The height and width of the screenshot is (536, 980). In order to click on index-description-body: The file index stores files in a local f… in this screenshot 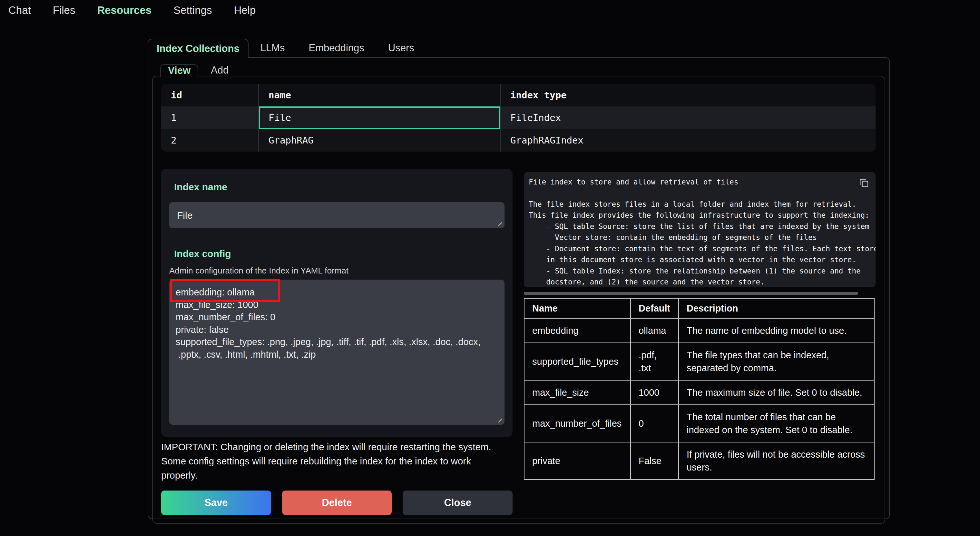, I will do `click(702, 243)`.